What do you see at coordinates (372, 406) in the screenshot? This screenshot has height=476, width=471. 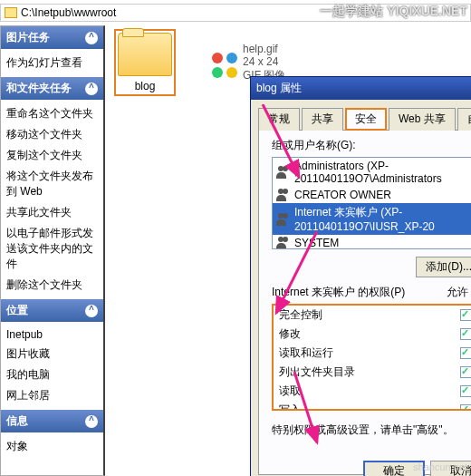 I see `perm-row: 写入` at bounding box center [372, 406].